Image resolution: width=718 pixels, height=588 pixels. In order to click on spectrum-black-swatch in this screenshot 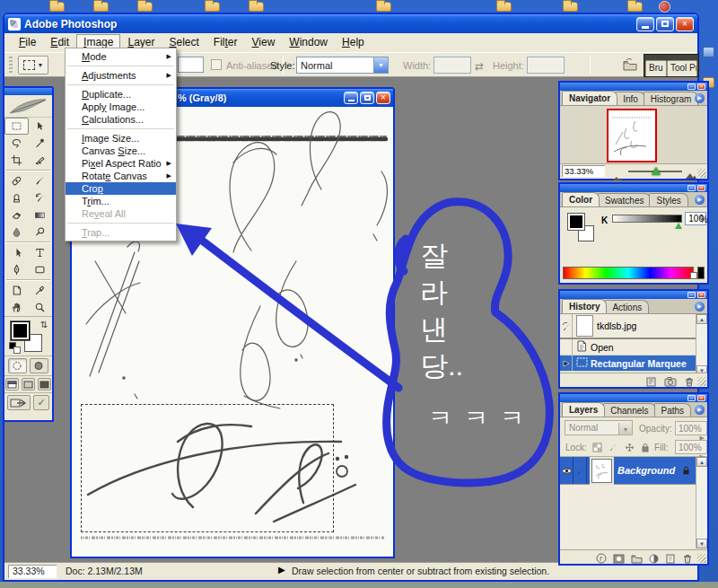, I will do `click(701, 273)`.